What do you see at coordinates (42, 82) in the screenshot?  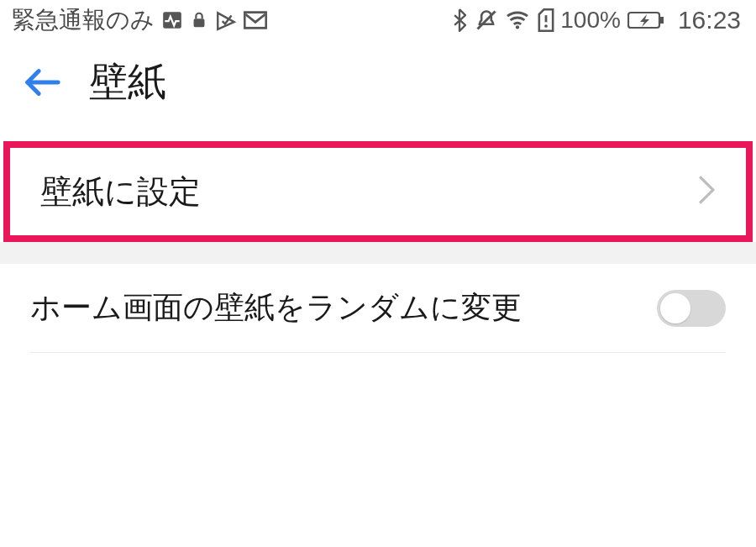 I see `back-button` at bounding box center [42, 82].